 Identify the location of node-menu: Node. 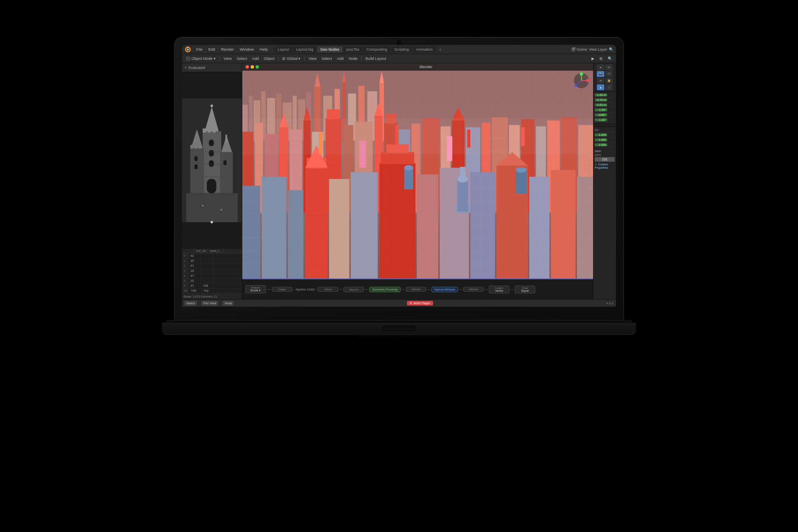
(353, 59).